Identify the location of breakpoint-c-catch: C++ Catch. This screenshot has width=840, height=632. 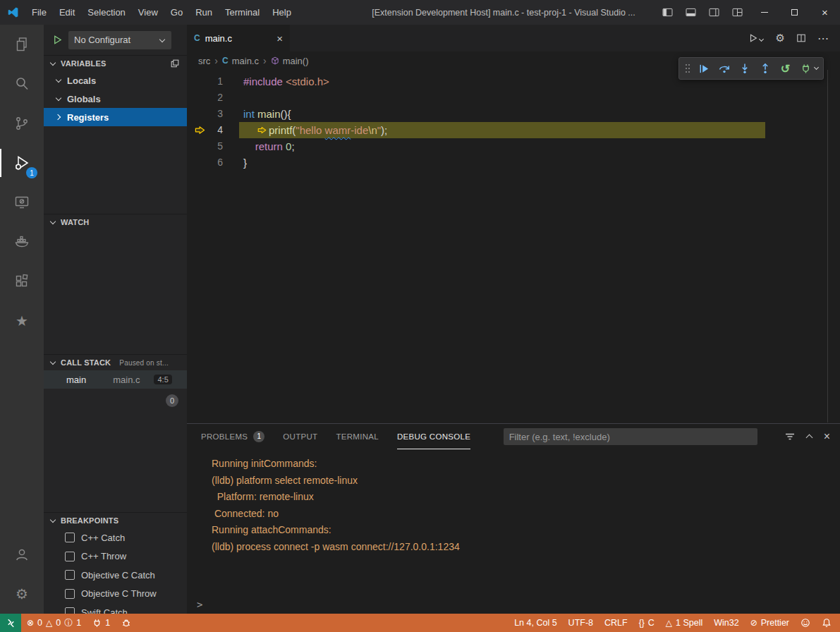
(116, 537).